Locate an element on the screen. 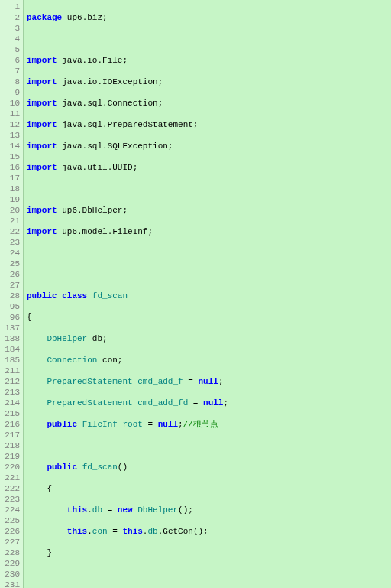  code-line: import java.io.File; is located at coordinates (209, 60).